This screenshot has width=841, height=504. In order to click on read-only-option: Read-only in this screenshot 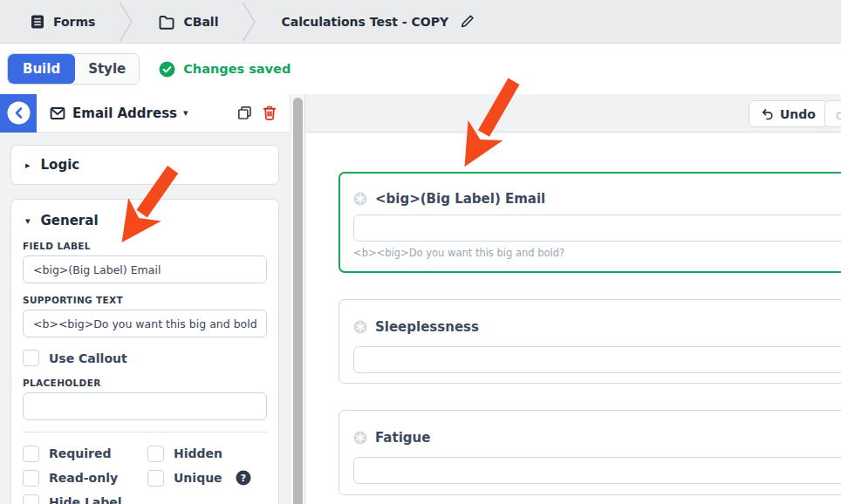, I will do `click(85, 478)`.